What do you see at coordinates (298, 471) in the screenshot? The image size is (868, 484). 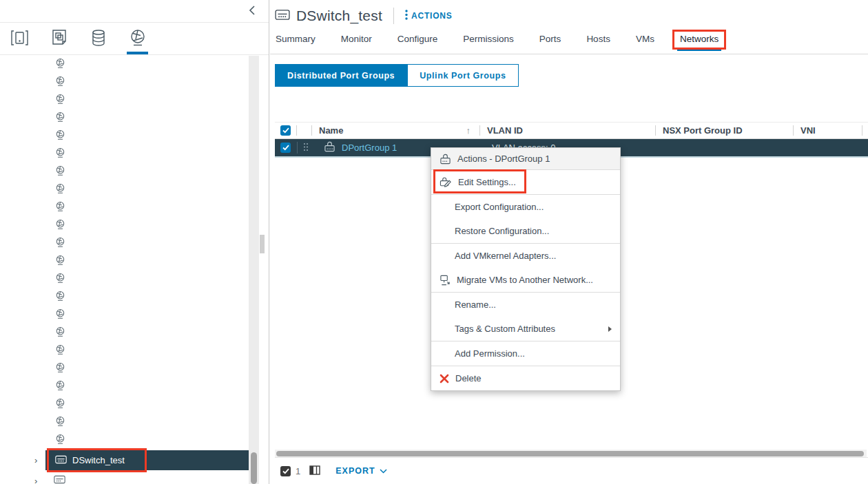 I see `selected-count: 1` at bounding box center [298, 471].